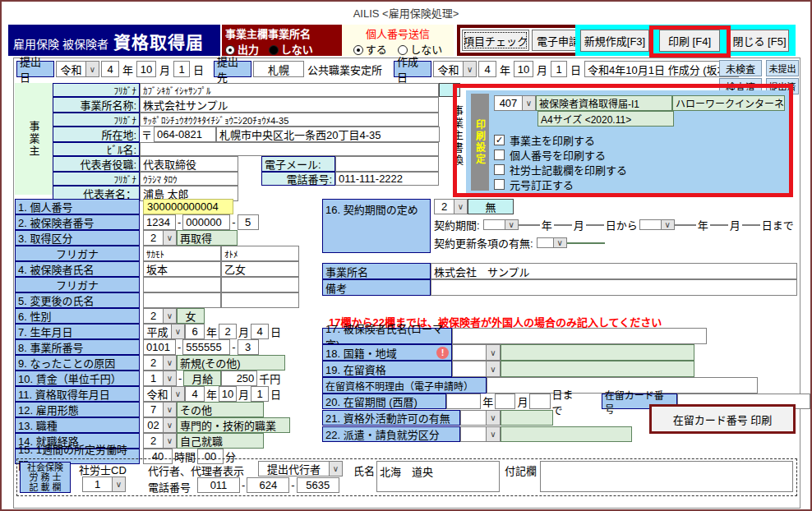 Image resolution: width=812 pixels, height=511 pixels. I want to click on field18-text-field, so click(597, 352).